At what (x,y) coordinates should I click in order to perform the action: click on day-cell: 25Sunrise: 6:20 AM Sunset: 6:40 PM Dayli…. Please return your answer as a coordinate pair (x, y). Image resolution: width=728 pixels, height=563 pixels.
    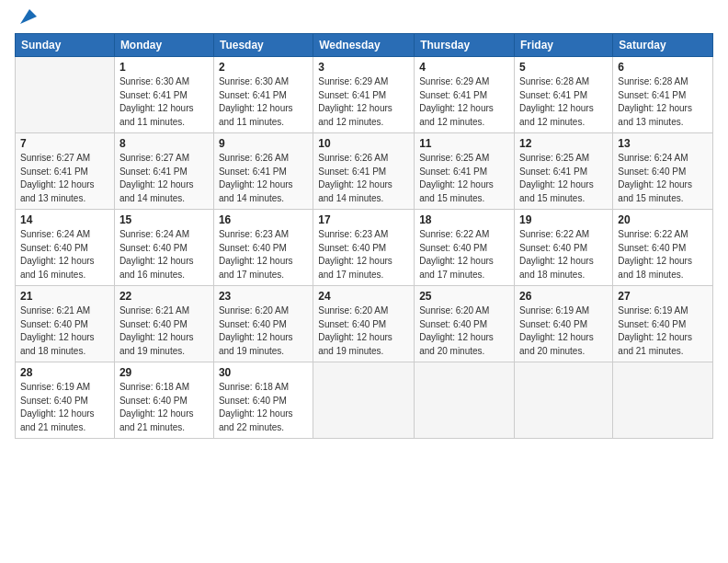
    Looking at the image, I should click on (465, 324).